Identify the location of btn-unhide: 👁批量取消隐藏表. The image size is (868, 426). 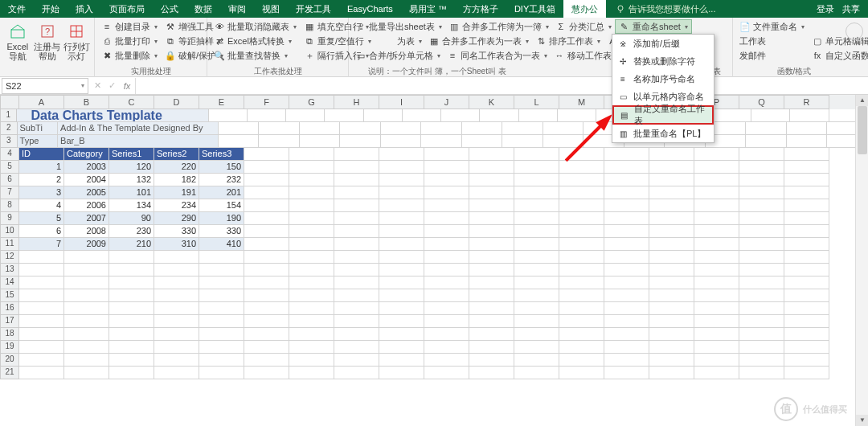
(256, 27).